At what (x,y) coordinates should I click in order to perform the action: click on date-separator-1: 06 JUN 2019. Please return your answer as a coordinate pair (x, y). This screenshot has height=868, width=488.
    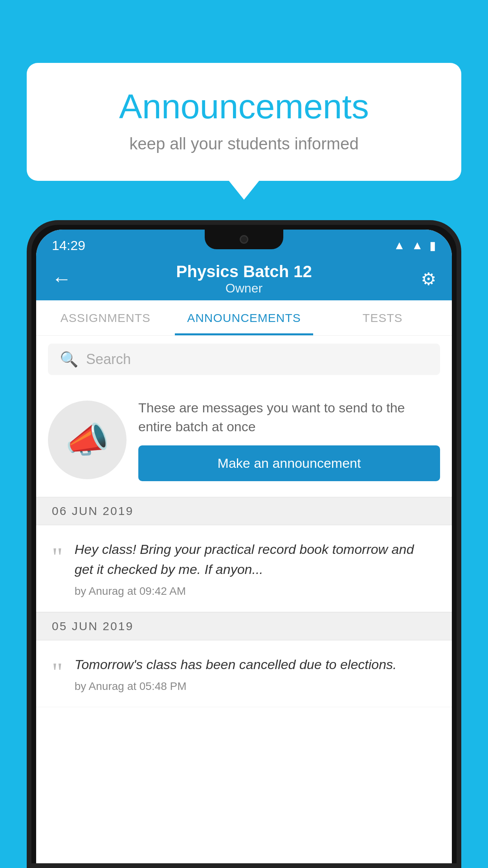
    Looking at the image, I should click on (244, 511).